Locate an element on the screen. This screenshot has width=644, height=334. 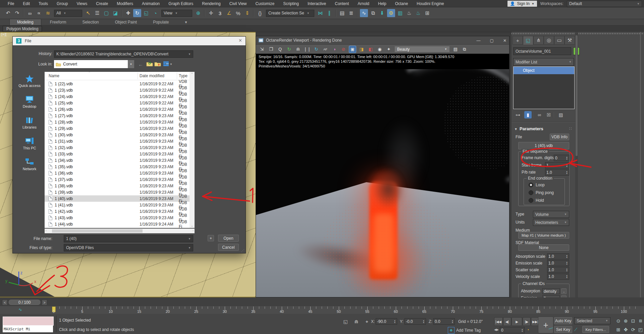
render-script-icon: ⧉ is located at coordinates (465, 49).